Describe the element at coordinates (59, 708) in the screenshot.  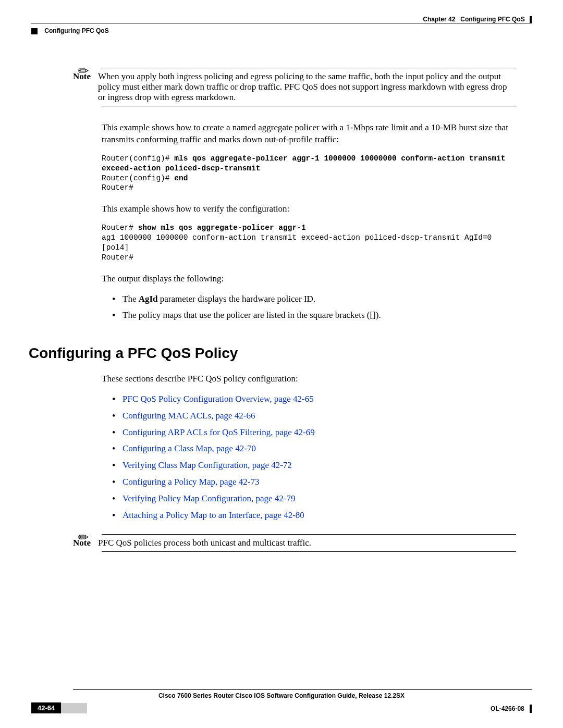
I see `page-num-wrapper: 42-64` at that location.